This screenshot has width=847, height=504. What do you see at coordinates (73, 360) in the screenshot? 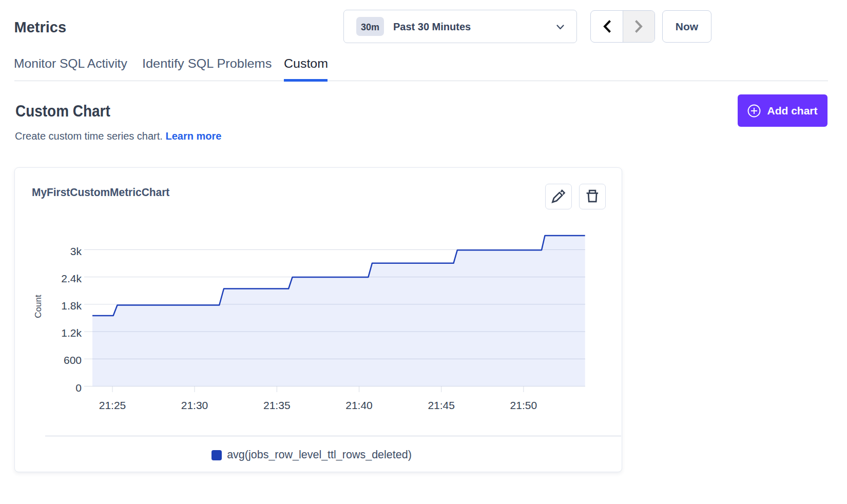
I see `svg-text: 600` at bounding box center [73, 360].